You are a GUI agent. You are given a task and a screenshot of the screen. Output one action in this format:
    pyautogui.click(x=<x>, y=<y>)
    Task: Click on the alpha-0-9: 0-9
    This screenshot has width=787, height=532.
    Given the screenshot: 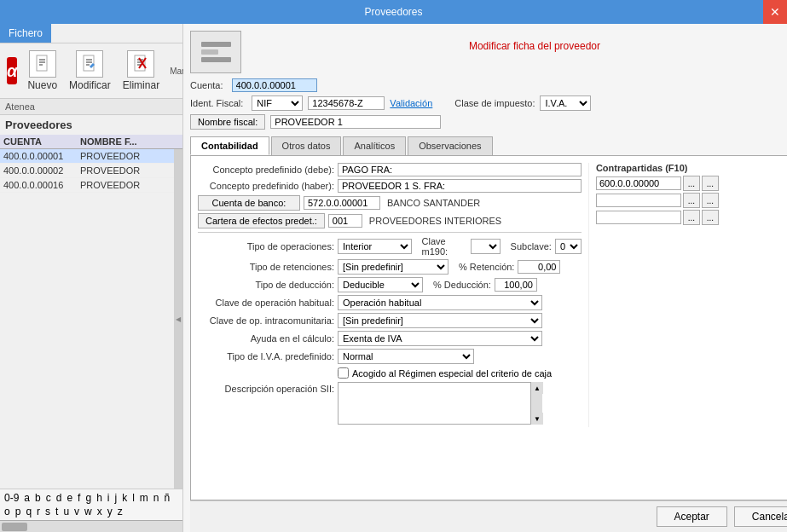 What is the action you would take?
    pyautogui.click(x=12, y=498)
    